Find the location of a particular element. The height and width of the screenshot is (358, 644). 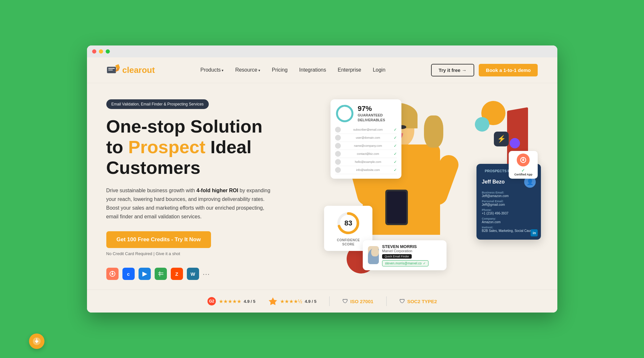

crunchbase-integration-icon: c is located at coordinates (129, 274).